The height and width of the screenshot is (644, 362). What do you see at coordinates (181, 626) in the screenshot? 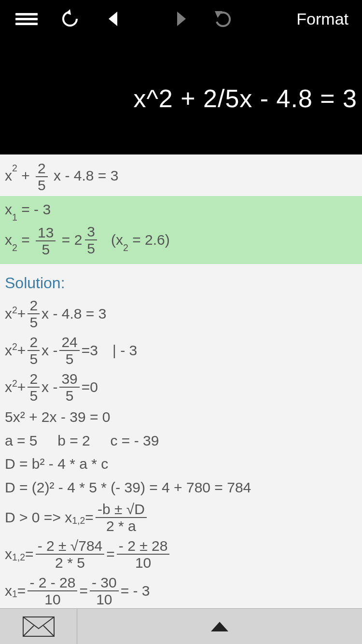
I see `footer` at bounding box center [181, 626].